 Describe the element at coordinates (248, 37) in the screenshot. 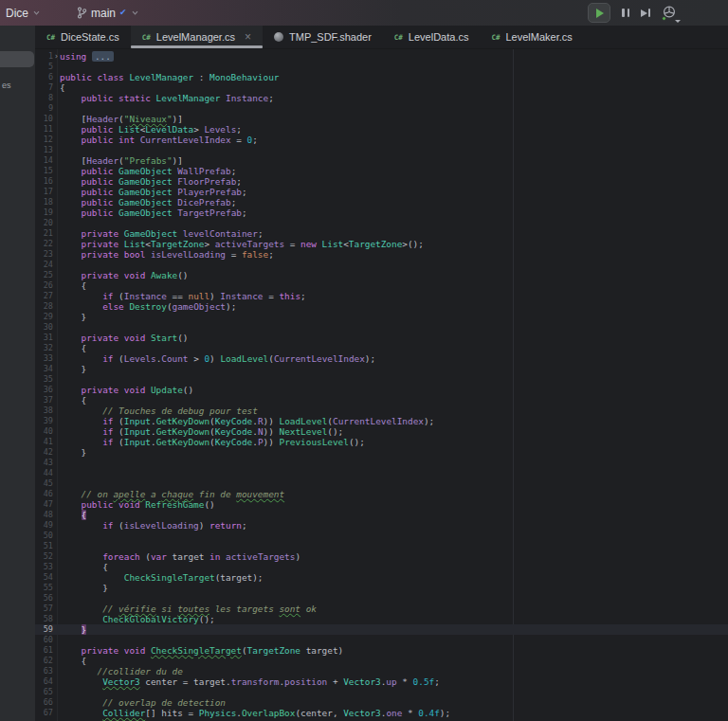

I see `close-tab-icon: ×` at that location.